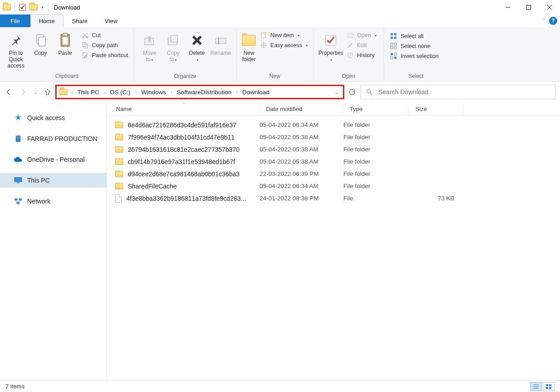 The width and height of the screenshot is (560, 392). I want to click on copy-button: Copy, so click(40, 44).